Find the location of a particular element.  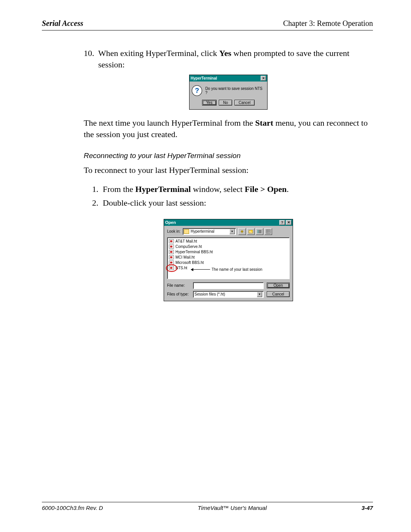

lookin-combo: Hyperterminal ▼ is located at coordinates (209, 232).